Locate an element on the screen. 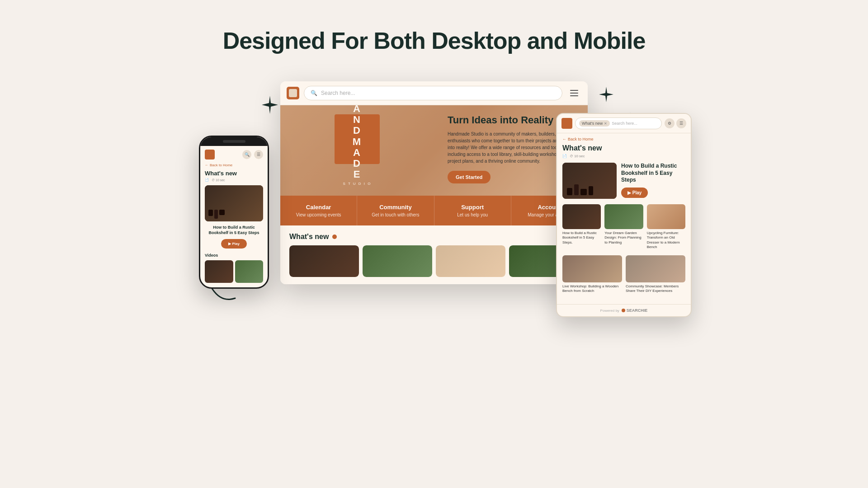  phone-meta: 📄 ⏱ 10 sec is located at coordinates (234, 180).